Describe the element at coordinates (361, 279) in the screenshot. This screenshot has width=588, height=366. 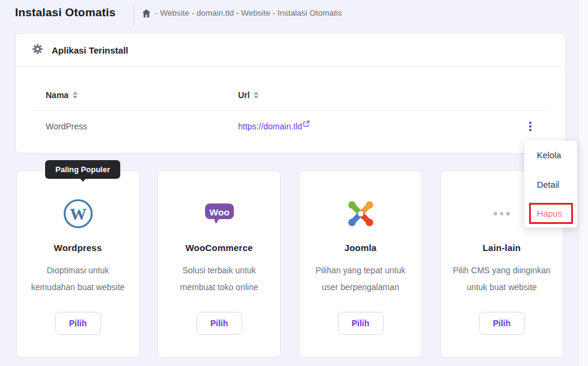
I see `card-description: Pilihan yang tepat untuk user berpengala…` at that location.